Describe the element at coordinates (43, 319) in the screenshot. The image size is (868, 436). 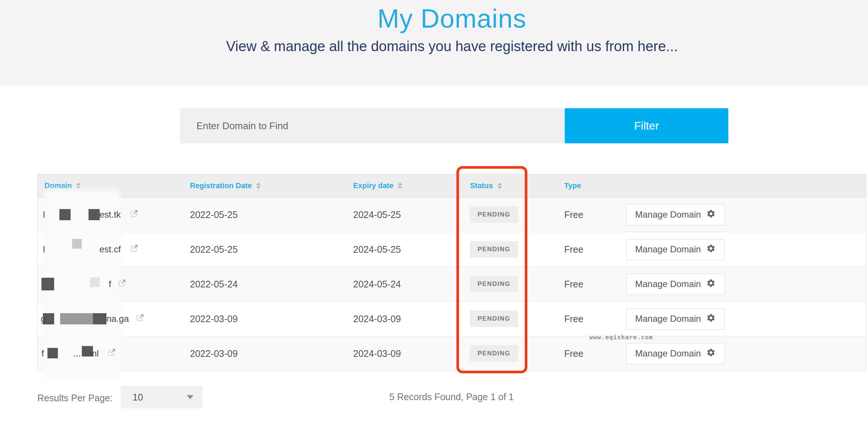
I see `domain-text-fragment: g` at that location.